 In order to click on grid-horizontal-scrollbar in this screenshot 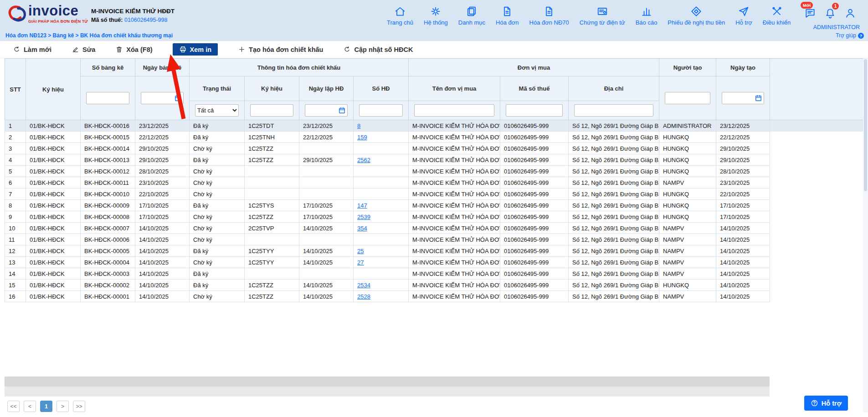, I will do `click(387, 381)`.